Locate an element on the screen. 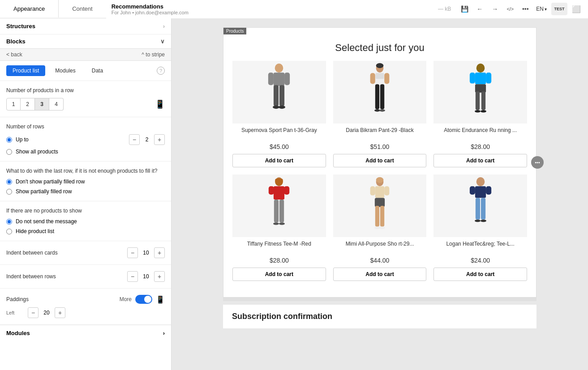 The width and height of the screenshot is (588, 370). mobile-icon: 📱 is located at coordinates (160, 104).